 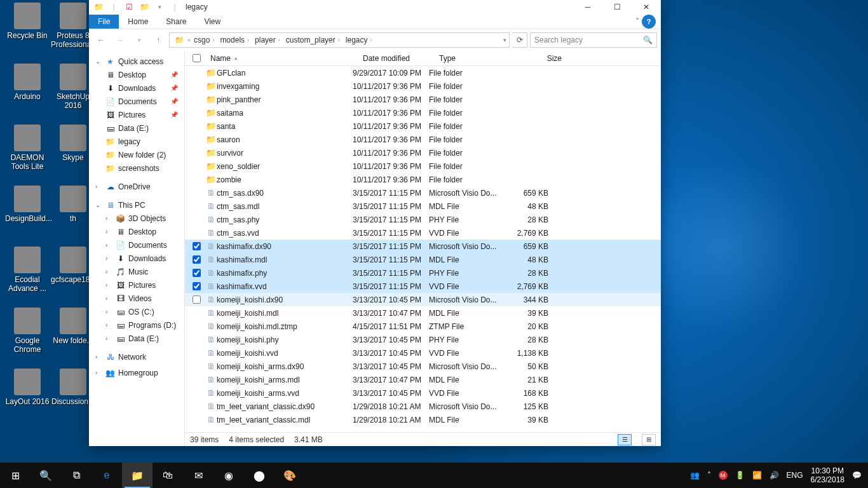 What do you see at coordinates (423, 58) in the screenshot?
I see `column-headers: Name▴ Date modified Type Size` at bounding box center [423, 58].